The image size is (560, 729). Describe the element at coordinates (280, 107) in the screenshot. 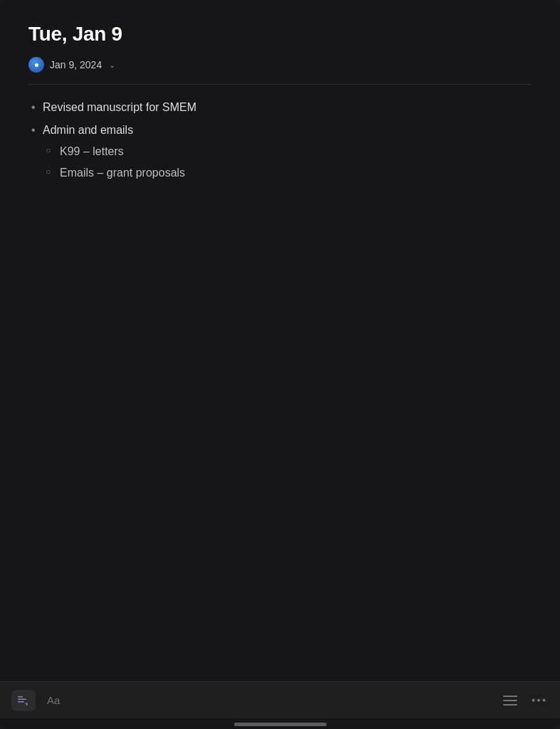

I see `list-item: Revised manuscript for SMEM` at that location.